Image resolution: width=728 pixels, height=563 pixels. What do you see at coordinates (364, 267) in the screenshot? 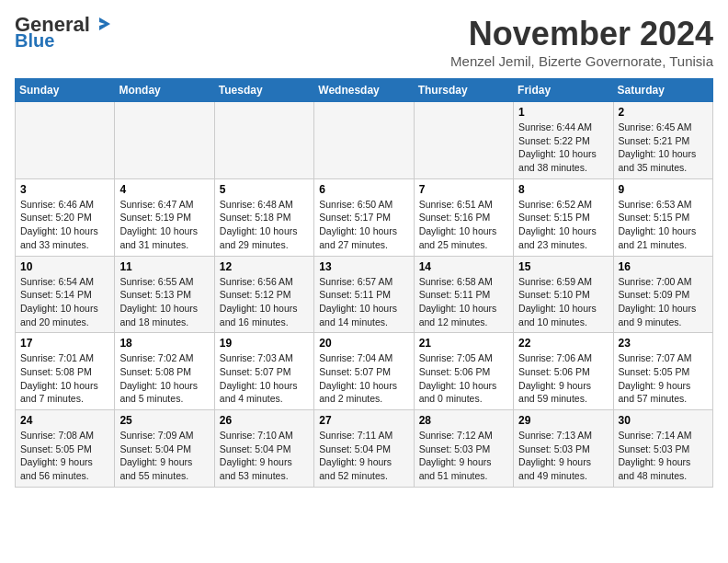
I see `day-number: 13` at bounding box center [364, 267].